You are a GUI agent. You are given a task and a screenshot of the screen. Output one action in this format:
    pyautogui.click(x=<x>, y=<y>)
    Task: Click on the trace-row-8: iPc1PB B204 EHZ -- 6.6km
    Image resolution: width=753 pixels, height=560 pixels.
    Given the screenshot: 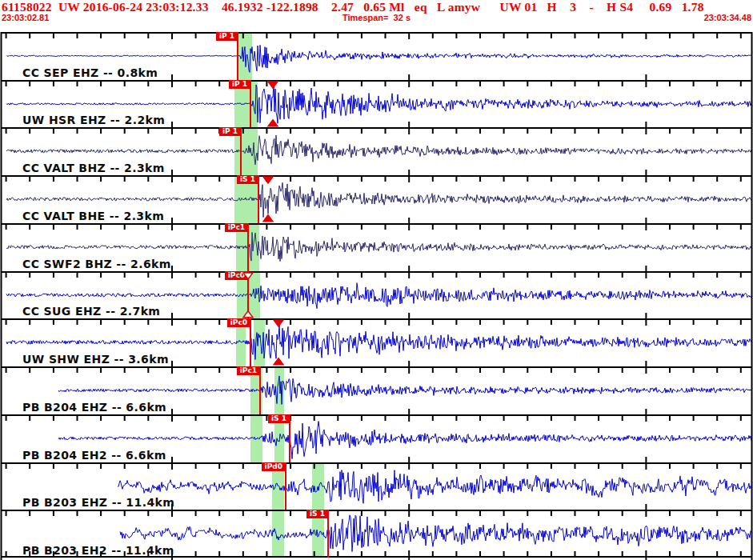 What is the action you would take?
    pyautogui.click(x=376, y=390)
    